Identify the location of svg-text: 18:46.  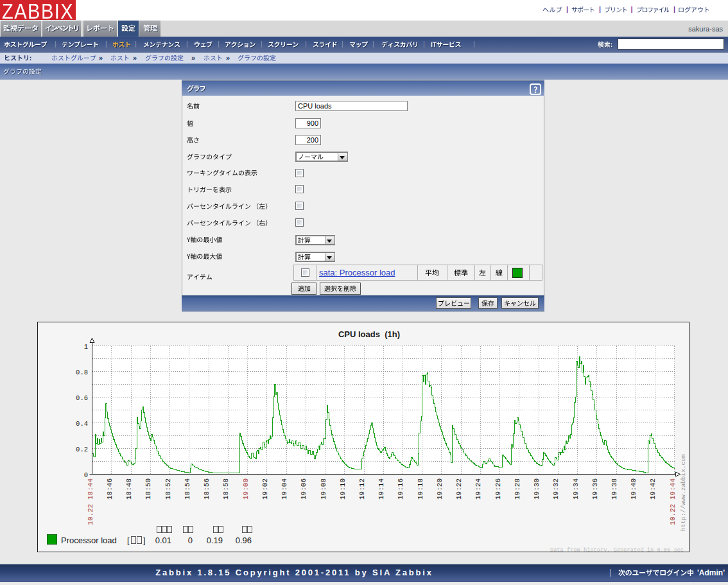
(110, 489).